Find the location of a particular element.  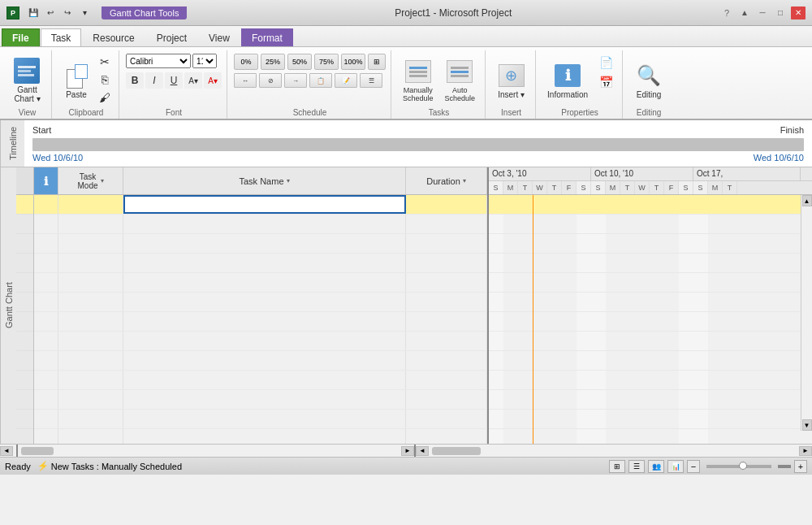

gantt-chart-button: GanttChart ▾ is located at coordinates (27, 80).